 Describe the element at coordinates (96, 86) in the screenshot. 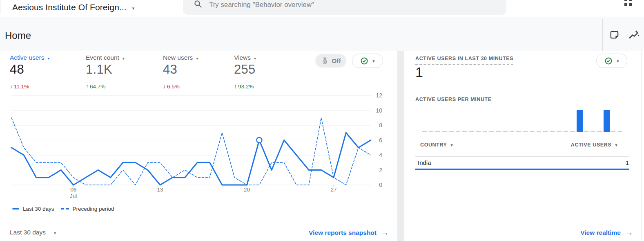

I see `metric-delta: ↑64.7%` at that location.